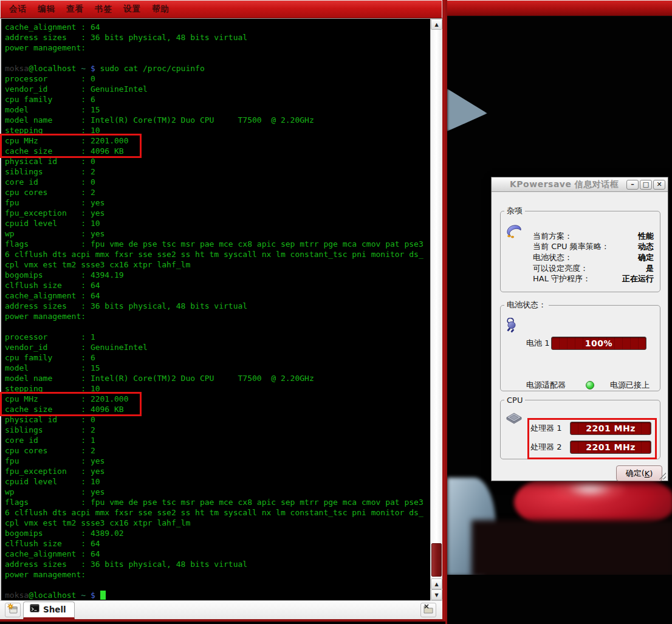 This screenshot has height=624, width=672. What do you see at coordinates (591, 428) in the screenshot?
I see `cpu-row-1: 处理器 1 2201 MHz` at bounding box center [591, 428].